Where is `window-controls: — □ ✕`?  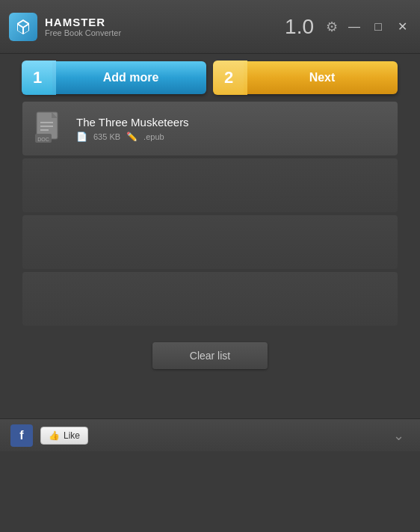 window-controls: — □ ✕ is located at coordinates (378, 27).